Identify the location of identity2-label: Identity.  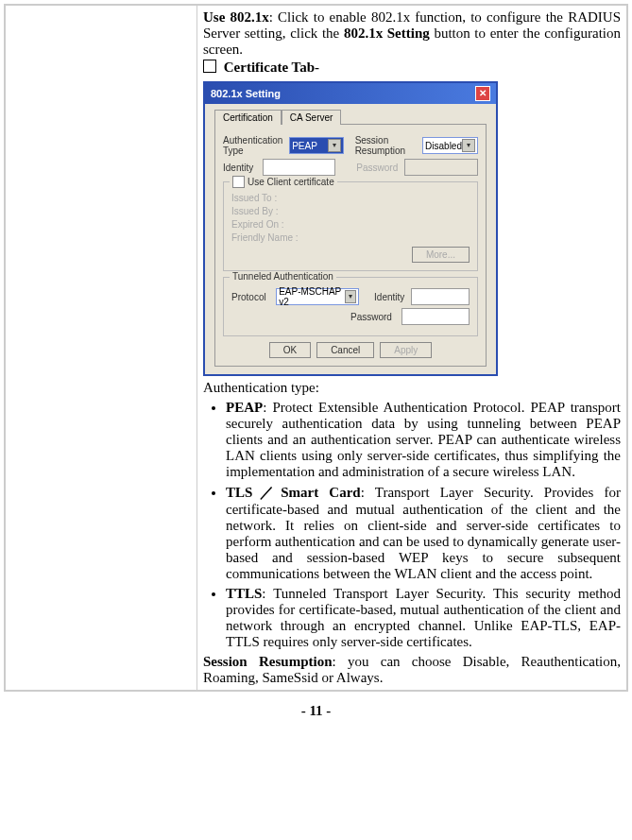
(391, 297).